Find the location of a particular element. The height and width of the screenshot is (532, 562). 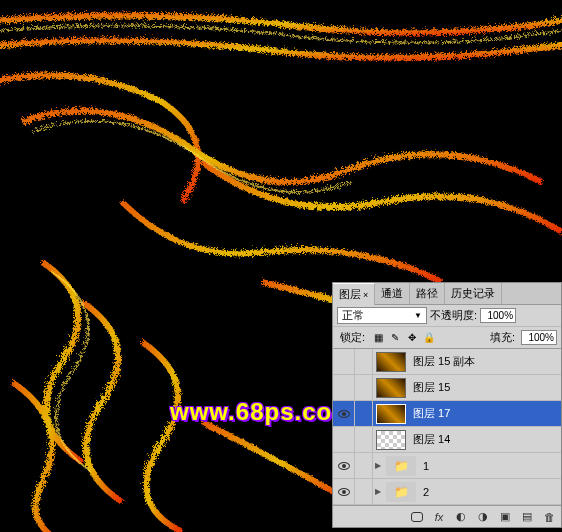

layer-name: 图层 14 is located at coordinates (485, 440).